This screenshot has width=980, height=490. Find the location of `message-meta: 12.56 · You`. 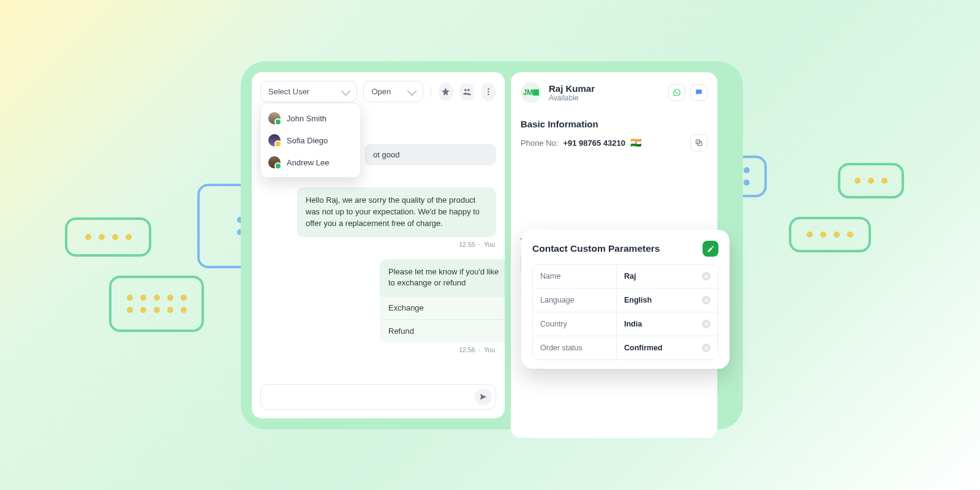

message-meta: 12.56 · You is located at coordinates (377, 350).